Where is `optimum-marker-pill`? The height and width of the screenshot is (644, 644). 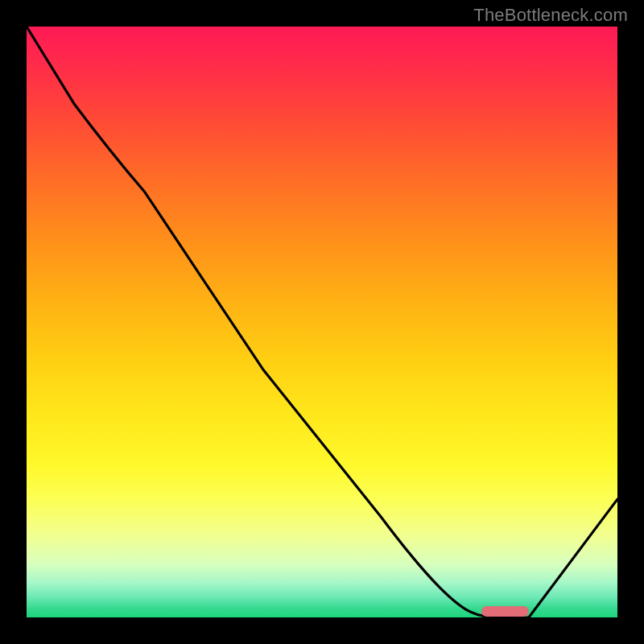 optimum-marker-pill is located at coordinates (506, 612).